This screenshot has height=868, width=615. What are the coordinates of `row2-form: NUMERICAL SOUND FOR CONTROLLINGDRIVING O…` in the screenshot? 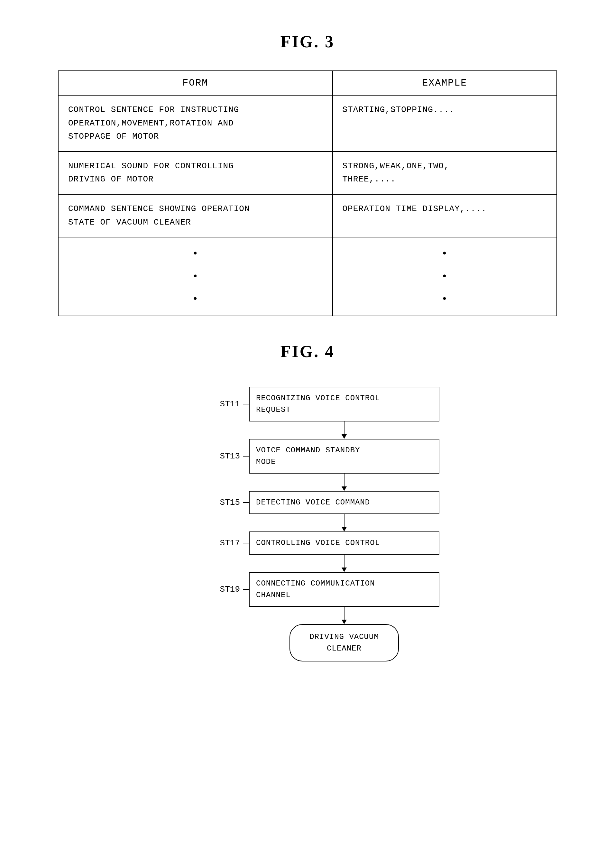 It's located at (195, 173).